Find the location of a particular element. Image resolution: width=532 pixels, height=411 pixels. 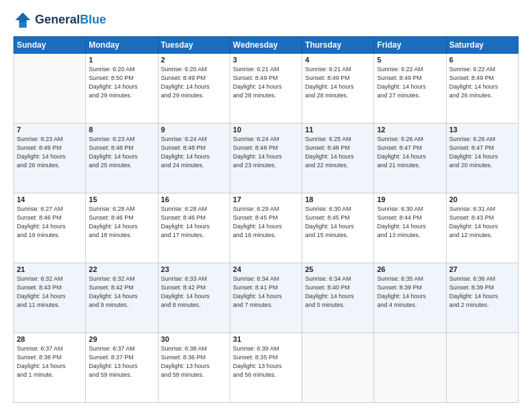

logo-icon is located at coordinates (23, 20).